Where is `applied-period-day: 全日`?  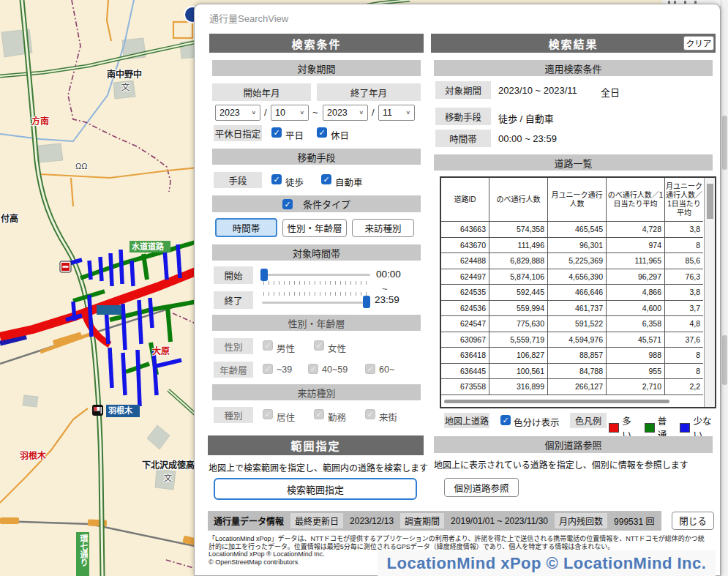 applied-period-day: 全日 is located at coordinates (610, 92).